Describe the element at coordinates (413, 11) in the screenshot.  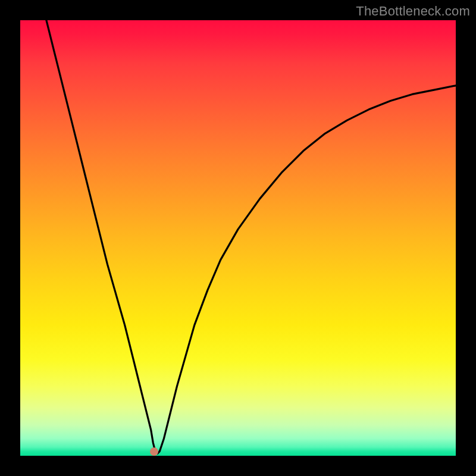
I see `watermark-text: TheBottleneck.com` at that location.